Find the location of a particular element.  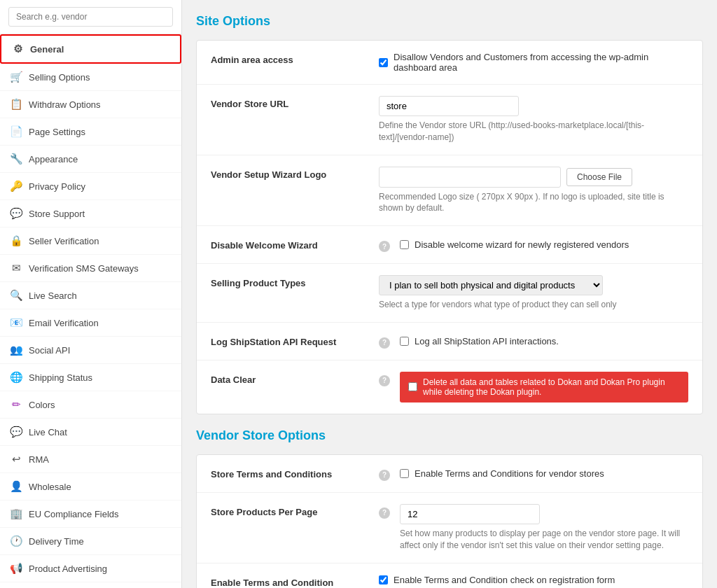

sidebar-item-label-product-advertising: Product Advertising is located at coordinates (68, 568).